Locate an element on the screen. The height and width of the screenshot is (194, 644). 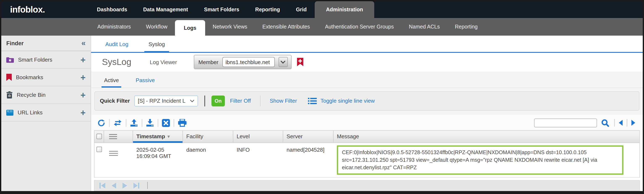
row-select-cell is located at coordinates (99, 160).